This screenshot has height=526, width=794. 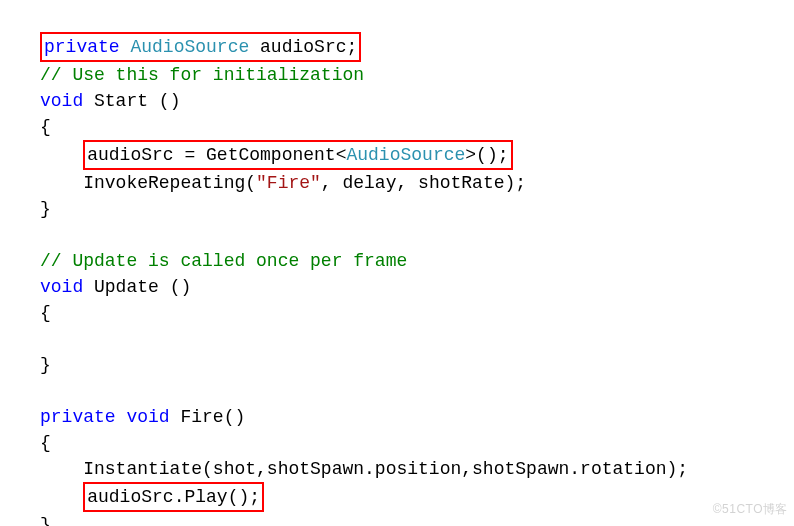 I want to click on code-text: Instantiate(shot,shotSpawn.position,shot…, so click(x=364, y=469).